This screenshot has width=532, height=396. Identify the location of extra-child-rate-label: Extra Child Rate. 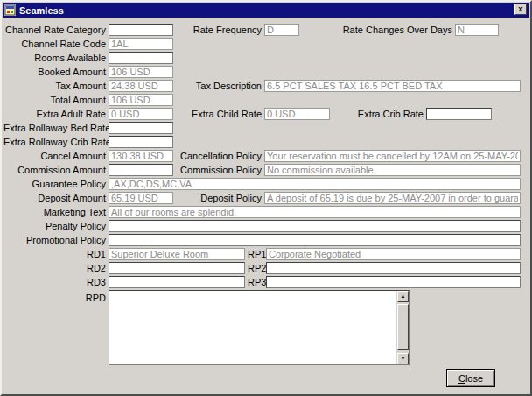
(205, 114).